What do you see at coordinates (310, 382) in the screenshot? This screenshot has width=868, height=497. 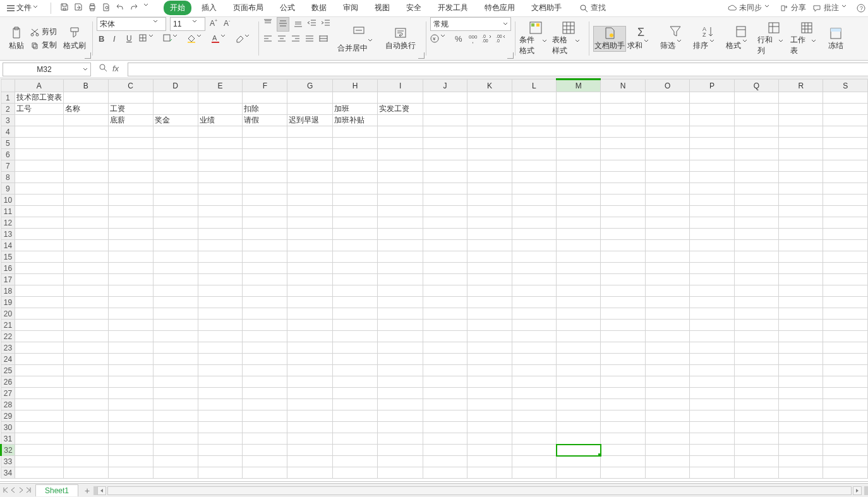 I see `cell-G26` at bounding box center [310, 382].